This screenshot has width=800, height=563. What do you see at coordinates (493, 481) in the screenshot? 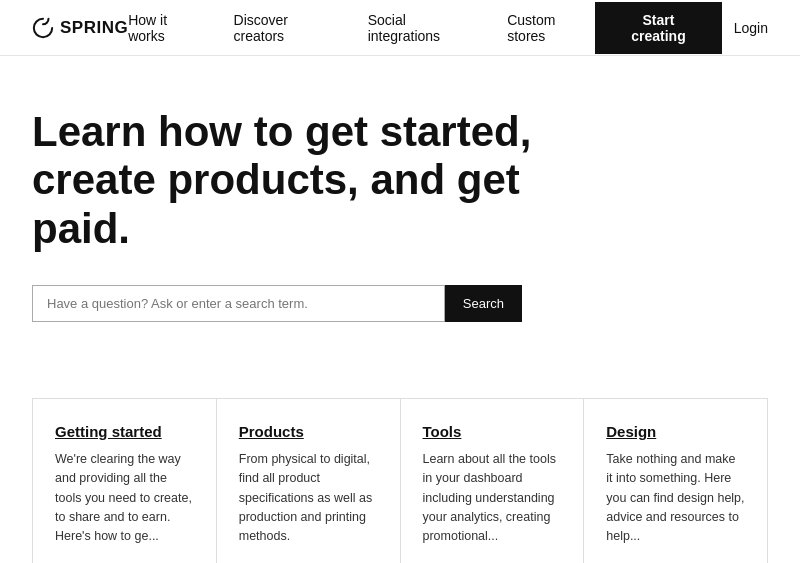
I see `card-tools: Tools Learn about all the tools in your …` at bounding box center [493, 481].